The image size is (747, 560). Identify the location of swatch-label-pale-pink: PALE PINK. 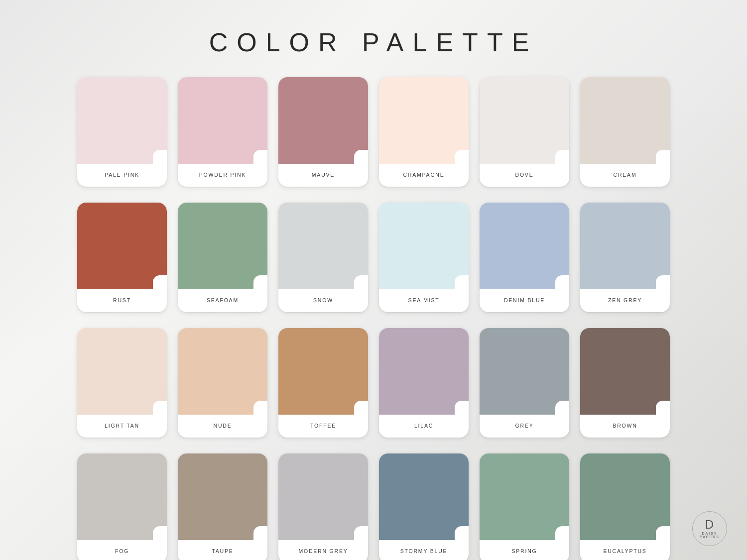
(122, 175).